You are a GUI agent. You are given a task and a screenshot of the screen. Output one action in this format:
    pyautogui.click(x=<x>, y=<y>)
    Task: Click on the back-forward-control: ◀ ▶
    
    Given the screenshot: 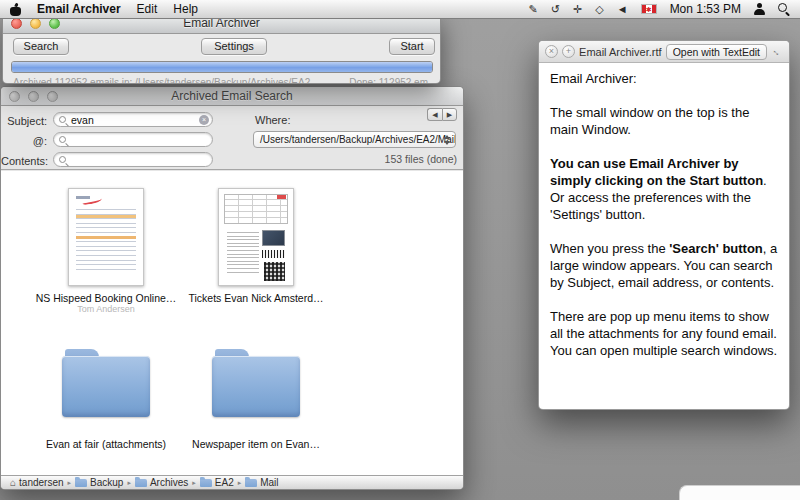 What is the action you would take?
    pyautogui.click(x=442, y=114)
    